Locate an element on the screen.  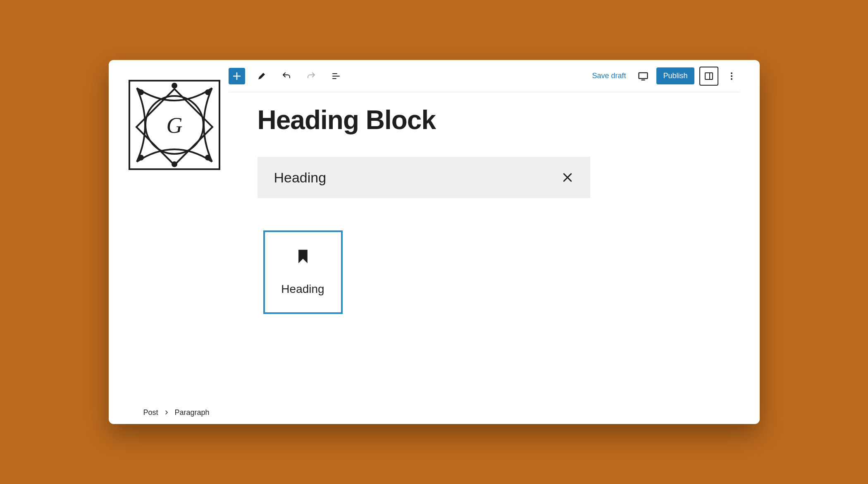
add-block-button is located at coordinates (237, 76).